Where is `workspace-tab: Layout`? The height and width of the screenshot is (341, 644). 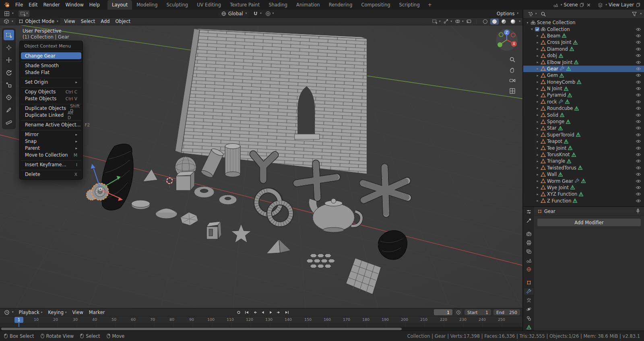 workspace-tab: Layout is located at coordinates (120, 5).